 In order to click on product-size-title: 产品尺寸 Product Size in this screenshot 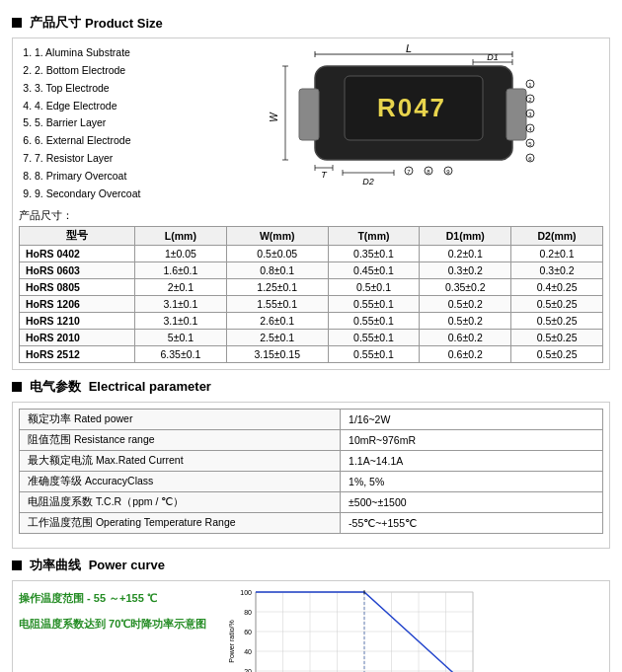, I will do `click(311, 23)`.